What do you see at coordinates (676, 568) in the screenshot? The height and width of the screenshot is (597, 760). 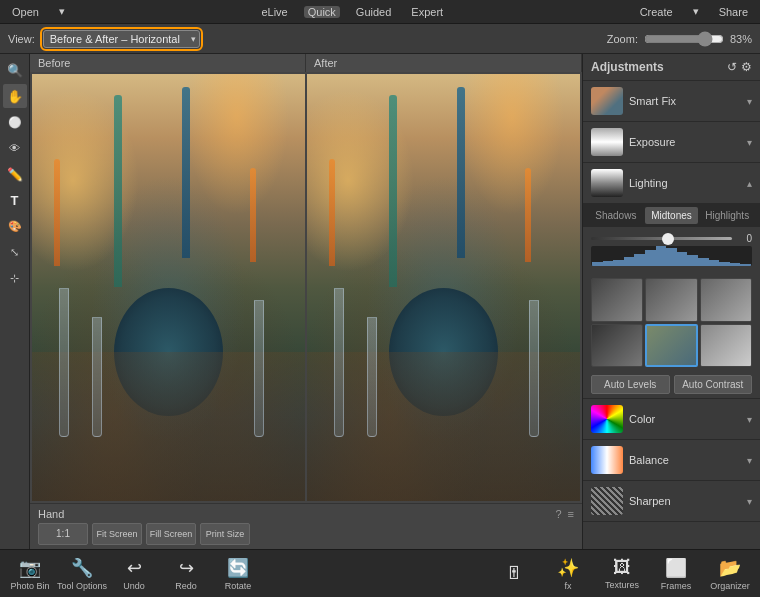 I see `frames-icon: ⬜` at bounding box center [676, 568].